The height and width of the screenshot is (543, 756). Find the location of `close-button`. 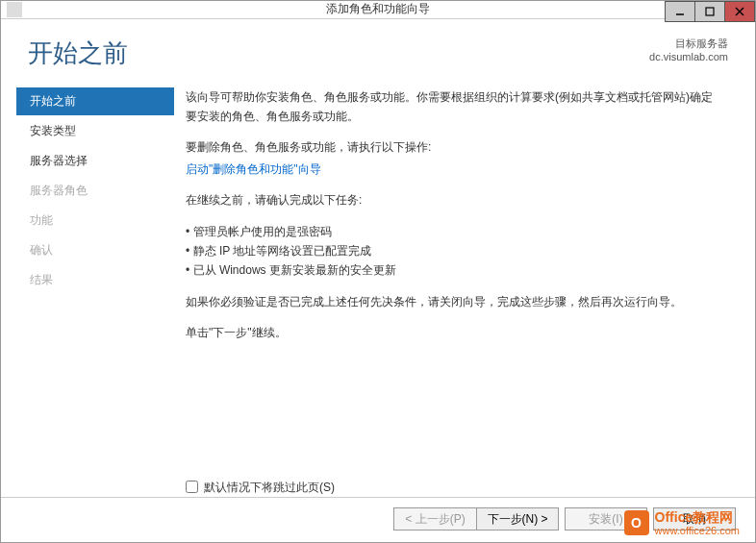

close-button is located at coordinates (740, 12).